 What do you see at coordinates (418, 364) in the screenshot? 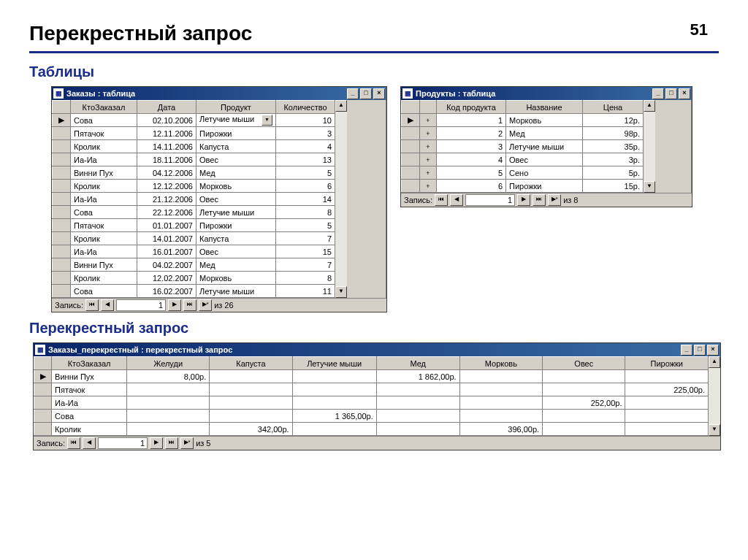
I see `column-header: Мед` at bounding box center [418, 364].